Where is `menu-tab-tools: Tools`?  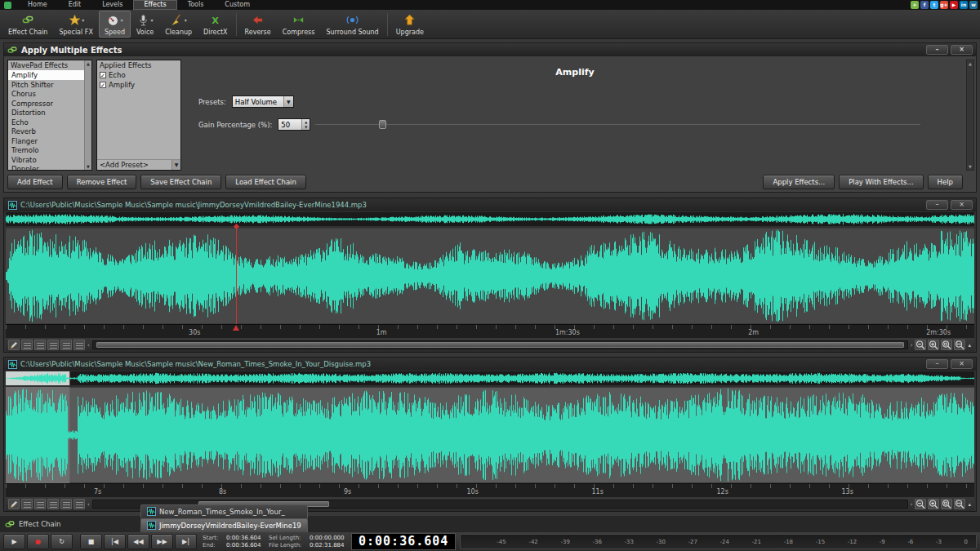
menu-tab-tools: Tools is located at coordinates (196, 5).